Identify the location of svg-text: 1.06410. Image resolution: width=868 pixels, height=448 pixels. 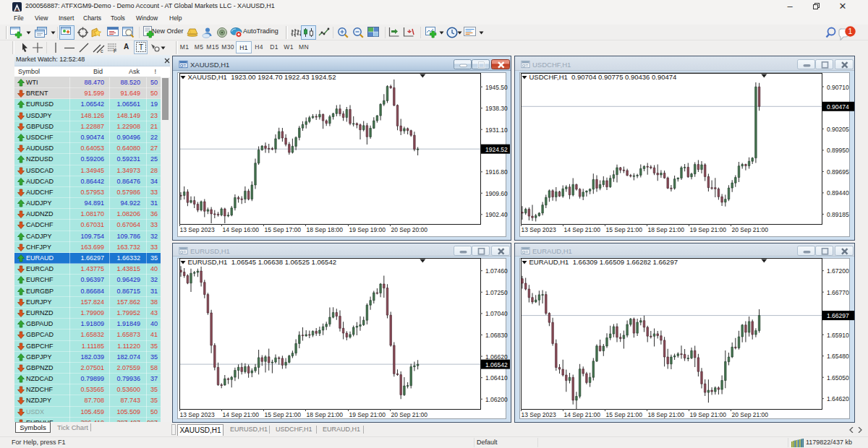
(496, 378).